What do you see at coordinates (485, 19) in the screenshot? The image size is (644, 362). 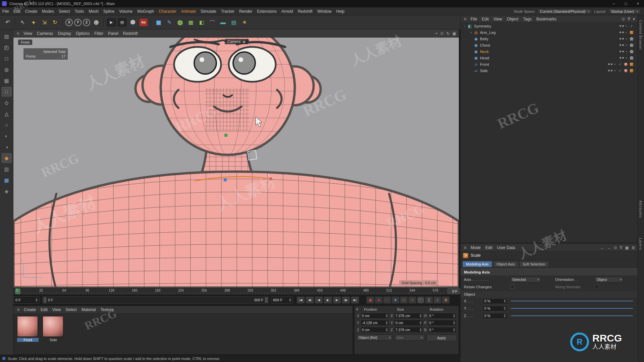 I see `object-manager-tab: Edit` at bounding box center [485, 19].